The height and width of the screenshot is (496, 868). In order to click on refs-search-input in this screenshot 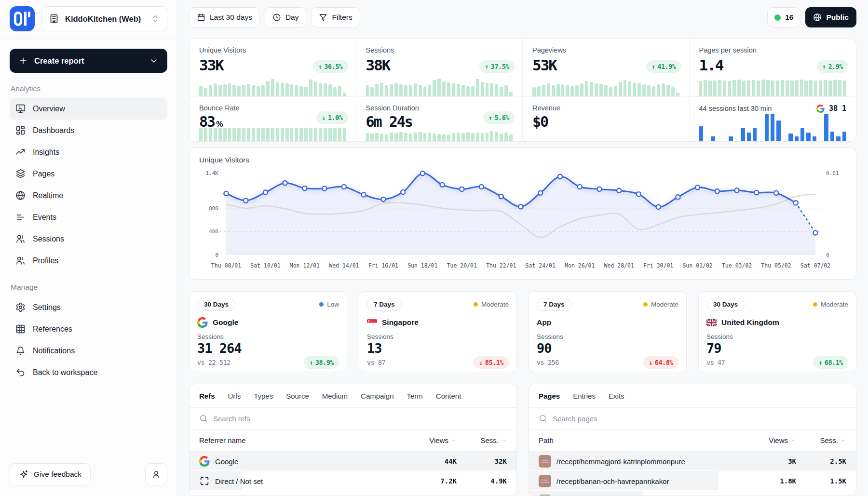, I will do `click(360, 418)`.